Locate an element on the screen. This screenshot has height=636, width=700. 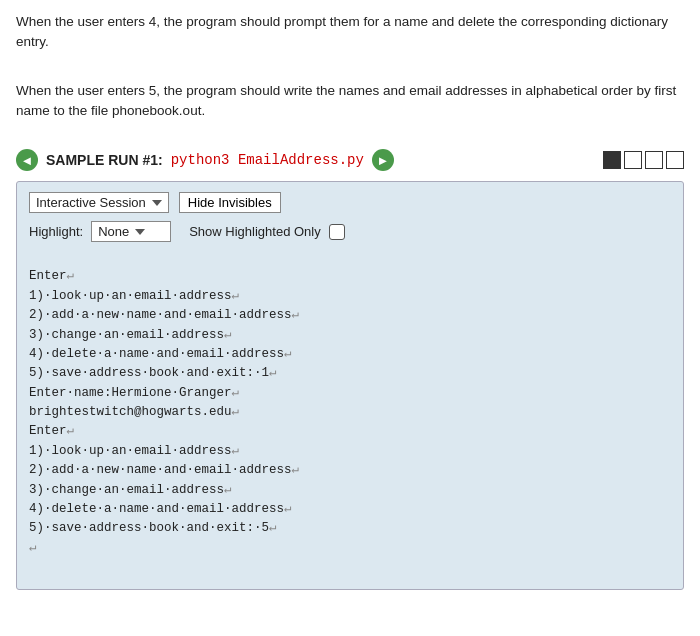
highlight-value: None is located at coordinates (114, 232).